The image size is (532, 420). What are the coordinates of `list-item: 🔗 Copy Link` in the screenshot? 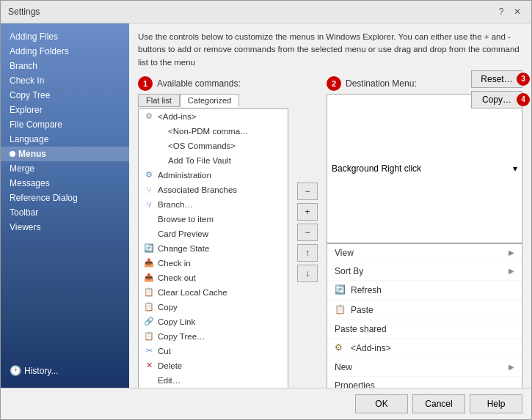 It's located at (213, 322).